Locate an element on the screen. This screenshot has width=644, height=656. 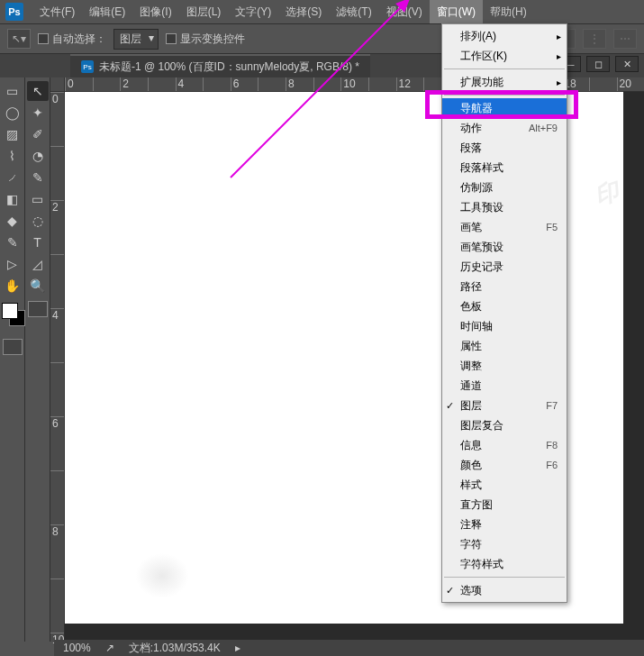
menu-0: 文件(F) is located at coordinates (58, 12).